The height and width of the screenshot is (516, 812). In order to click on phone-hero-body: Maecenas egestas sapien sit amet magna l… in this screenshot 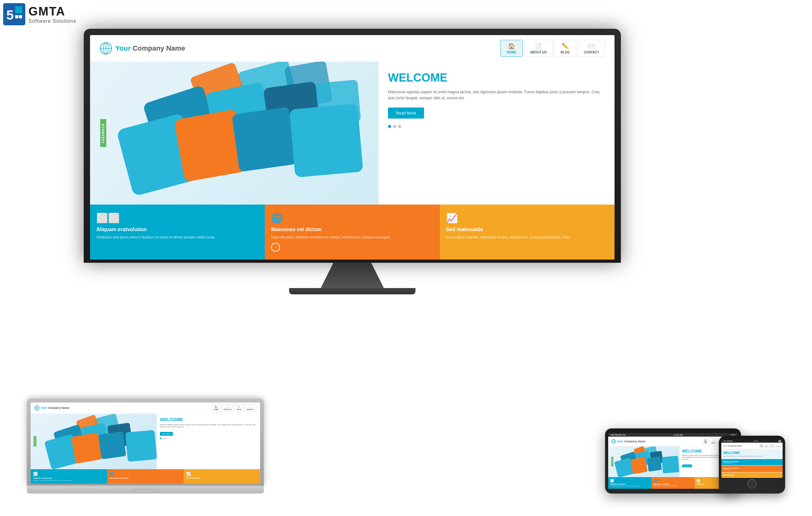, I will do `click(752, 456)`.